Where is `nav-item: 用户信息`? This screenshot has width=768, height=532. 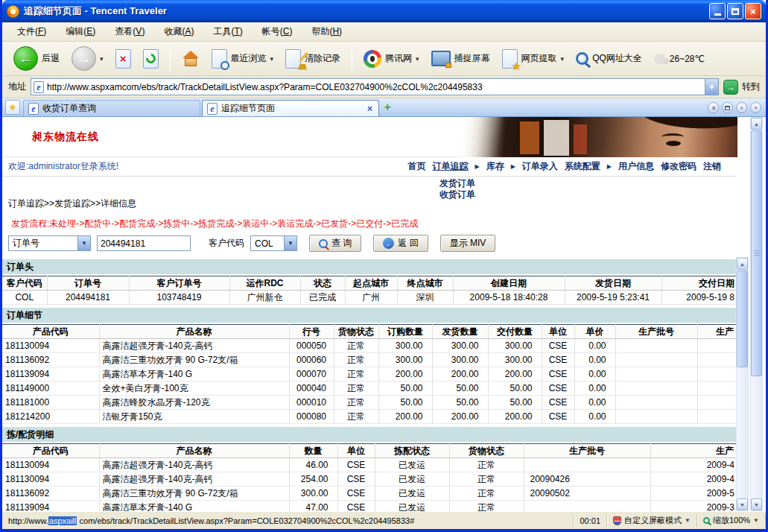
nav-item: 用户信息 is located at coordinates (636, 167).